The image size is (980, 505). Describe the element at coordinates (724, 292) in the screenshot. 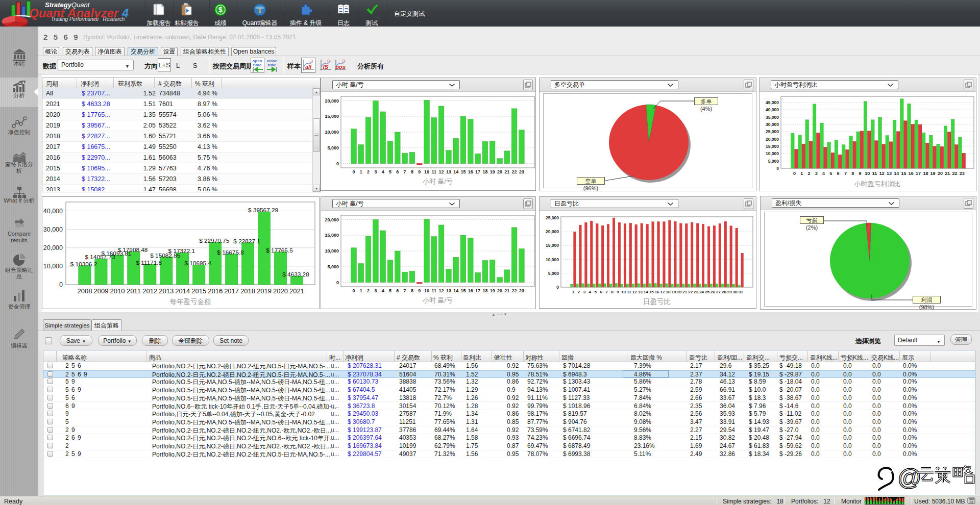

I see `svg-text: 28` at that location.